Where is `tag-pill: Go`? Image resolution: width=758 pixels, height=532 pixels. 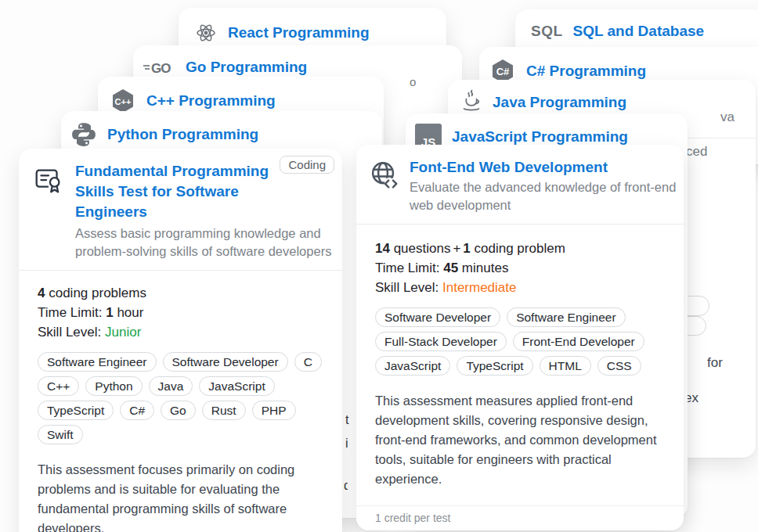
tag-pill: Go is located at coordinates (179, 410).